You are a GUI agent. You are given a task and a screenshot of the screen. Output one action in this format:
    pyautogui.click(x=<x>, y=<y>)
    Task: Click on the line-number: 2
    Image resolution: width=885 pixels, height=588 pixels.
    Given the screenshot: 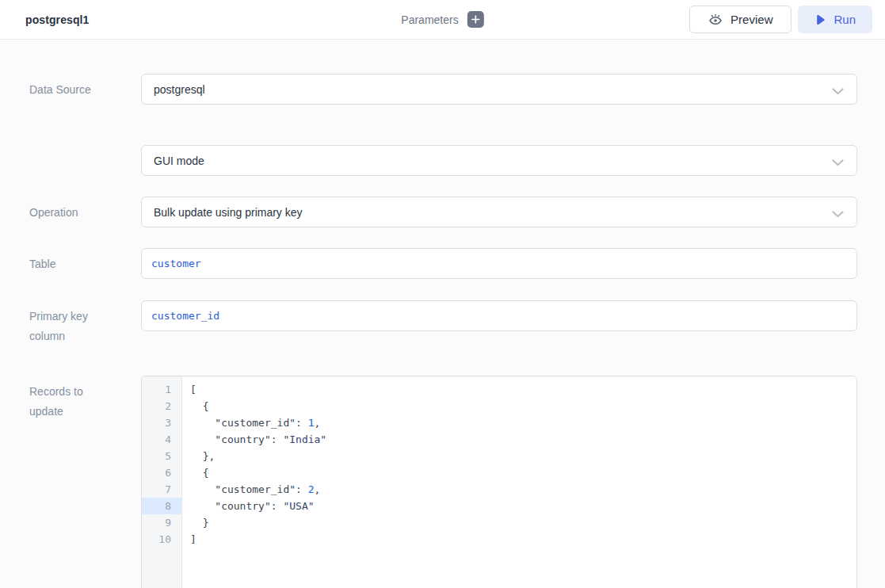 What is the action you would take?
    pyautogui.click(x=162, y=406)
    